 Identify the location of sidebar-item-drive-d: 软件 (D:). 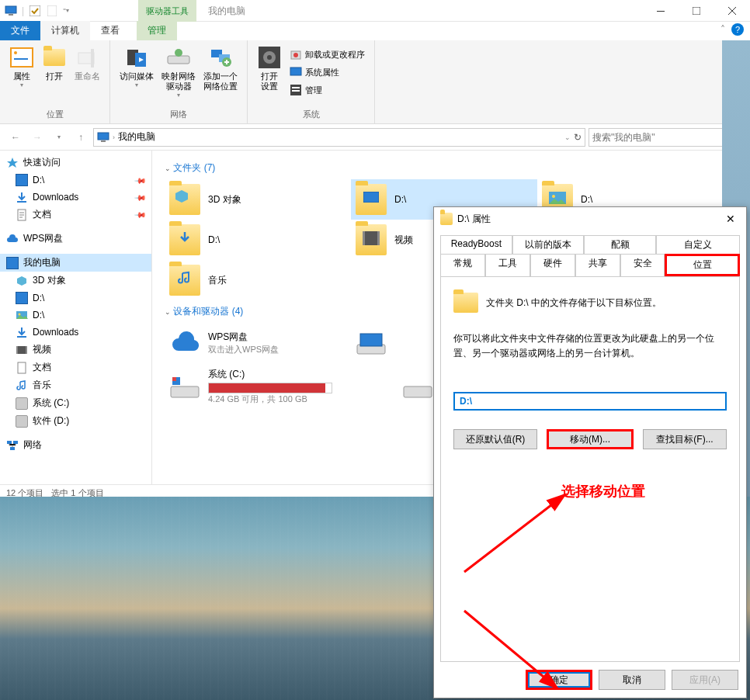
(76, 421).